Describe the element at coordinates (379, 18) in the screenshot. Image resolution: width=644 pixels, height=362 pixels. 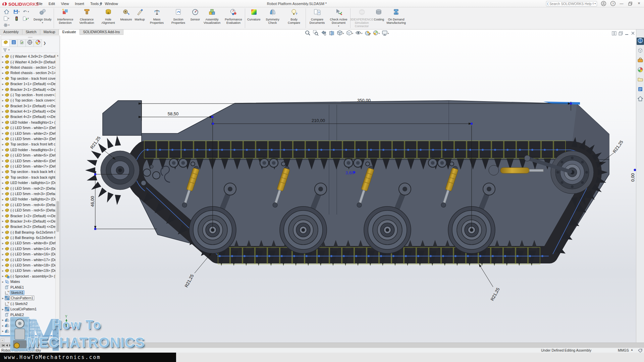
I see `ribbon-button-costing: Costing` at that location.